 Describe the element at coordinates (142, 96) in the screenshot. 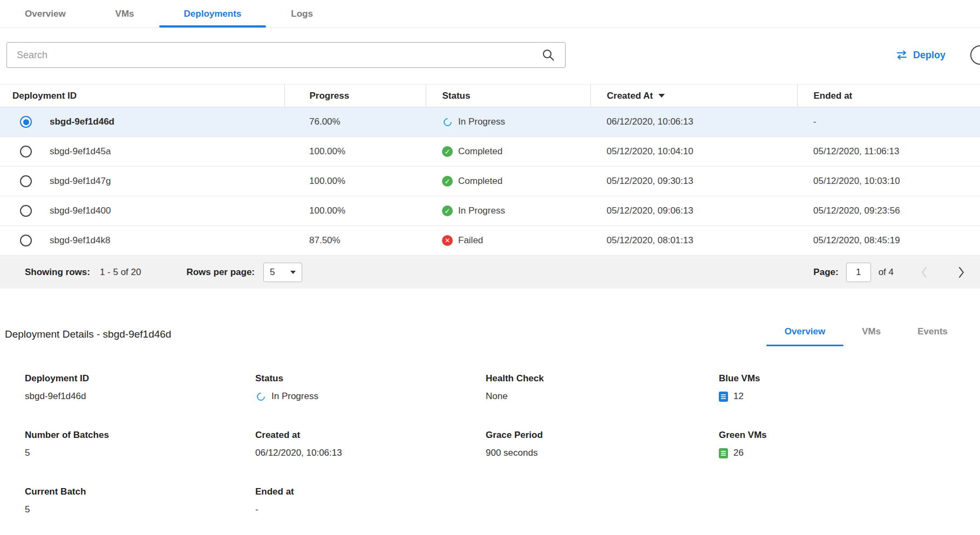

I see `column-header-deployment-id: Deployment ID` at that location.